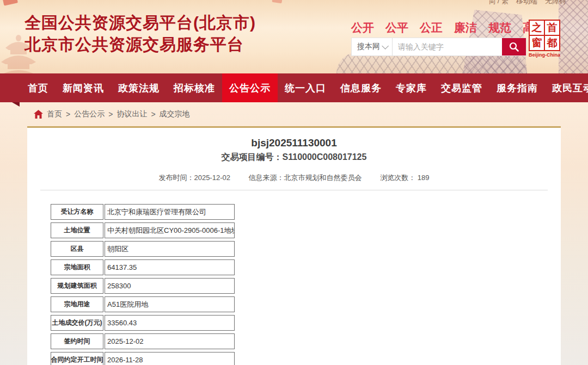  I want to click on nav-item-label: 招标核准, so click(194, 88).